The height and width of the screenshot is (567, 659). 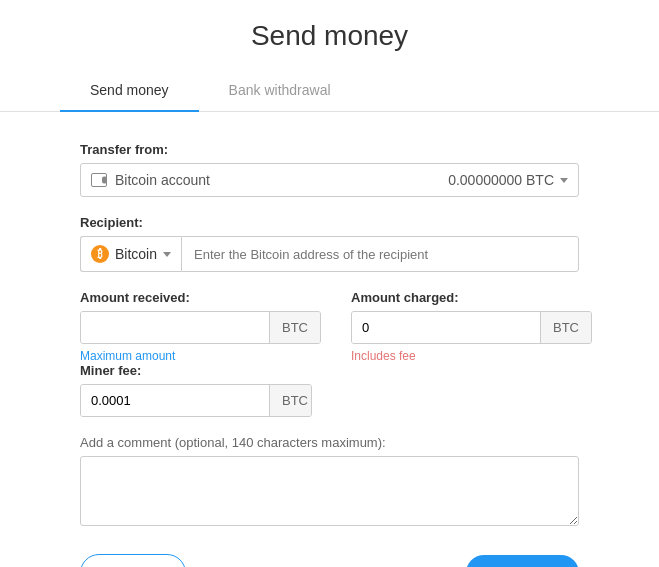 I want to click on currency-name: Bitcoin, so click(x=136, y=254).